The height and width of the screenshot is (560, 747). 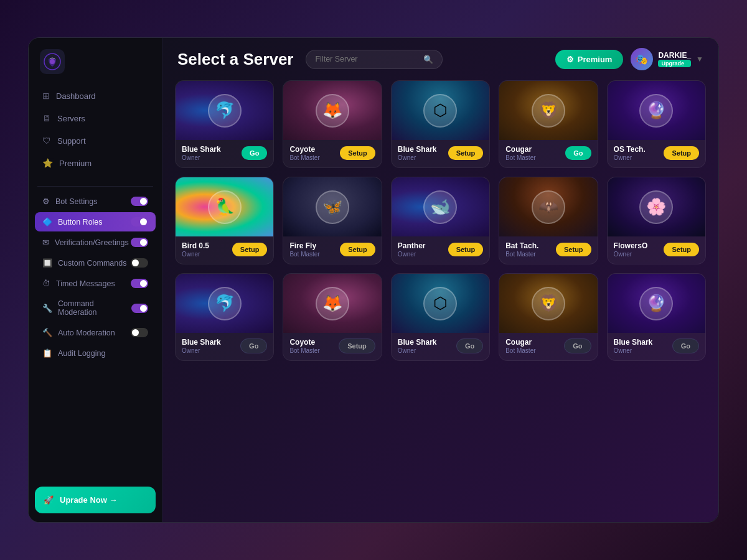 I want to click on server-name: Fire Fly, so click(x=313, y=246).